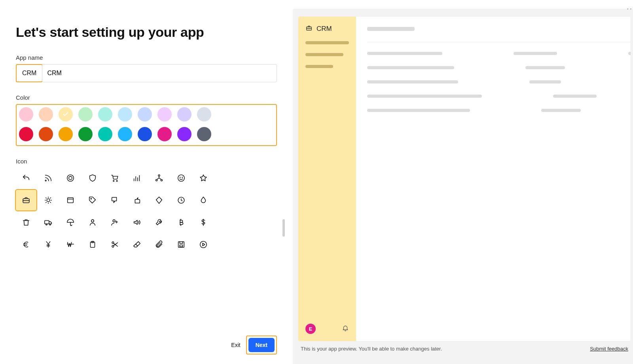 The height and width of the screenshot is (364, 633). What do you see at coordinates (93, 245) in the screenshot?
I see `clipboard-icon` at bounding box center [93, 245].